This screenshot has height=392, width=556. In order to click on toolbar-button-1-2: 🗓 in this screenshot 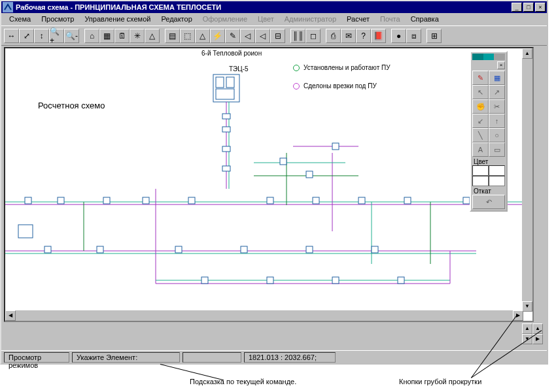, I will do `click(122, 36)`.